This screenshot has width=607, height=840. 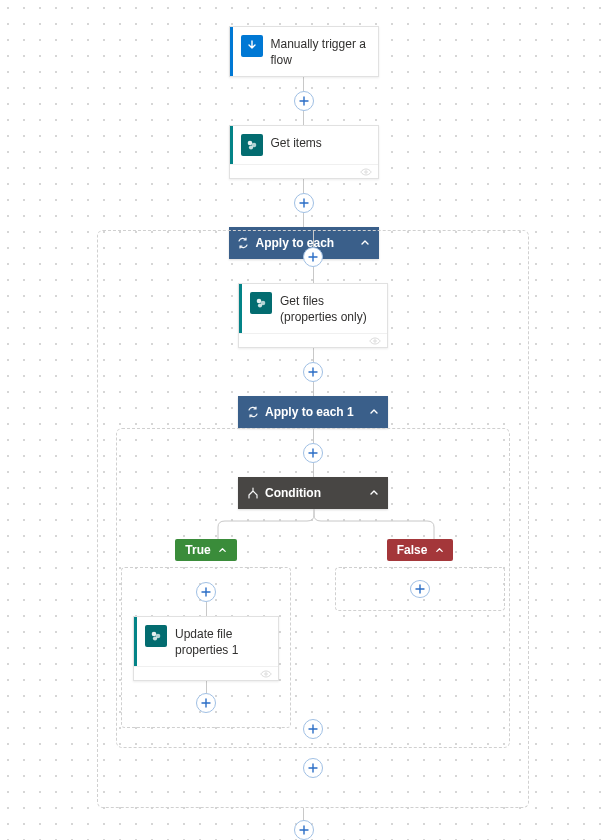 I want to click on manual-trigger-icon, so click(x=252, y=46).